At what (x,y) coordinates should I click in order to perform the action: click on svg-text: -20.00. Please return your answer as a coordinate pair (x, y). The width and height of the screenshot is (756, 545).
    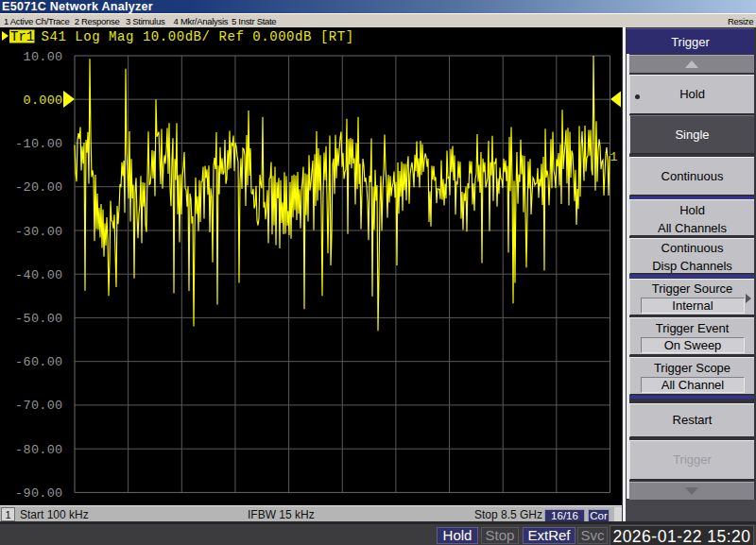
    Looking at the image, I should click on (39, 187).